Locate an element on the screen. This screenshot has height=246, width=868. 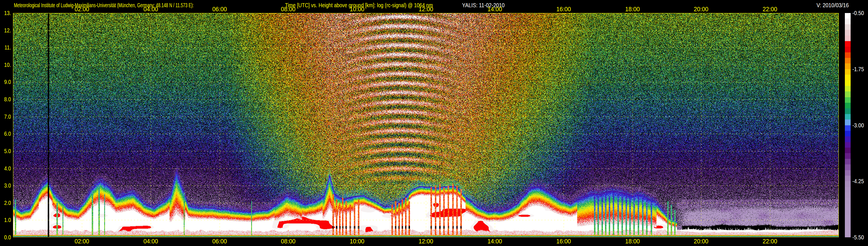
x-tick-label-bottom: 10:00 is located at coordinates (357, 241).